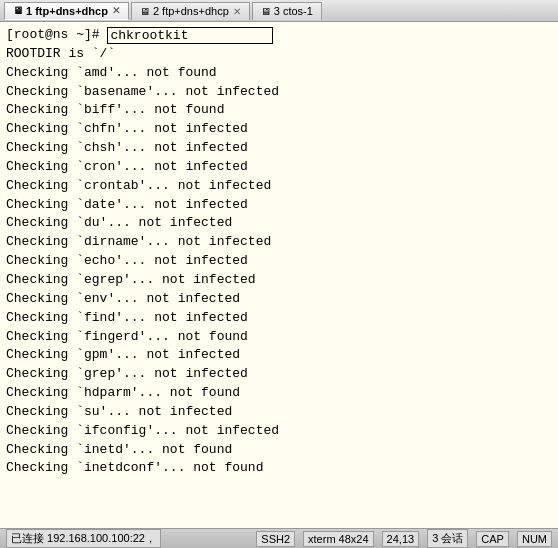  I want to click on num-indicator: NUM, so click(534, 539).